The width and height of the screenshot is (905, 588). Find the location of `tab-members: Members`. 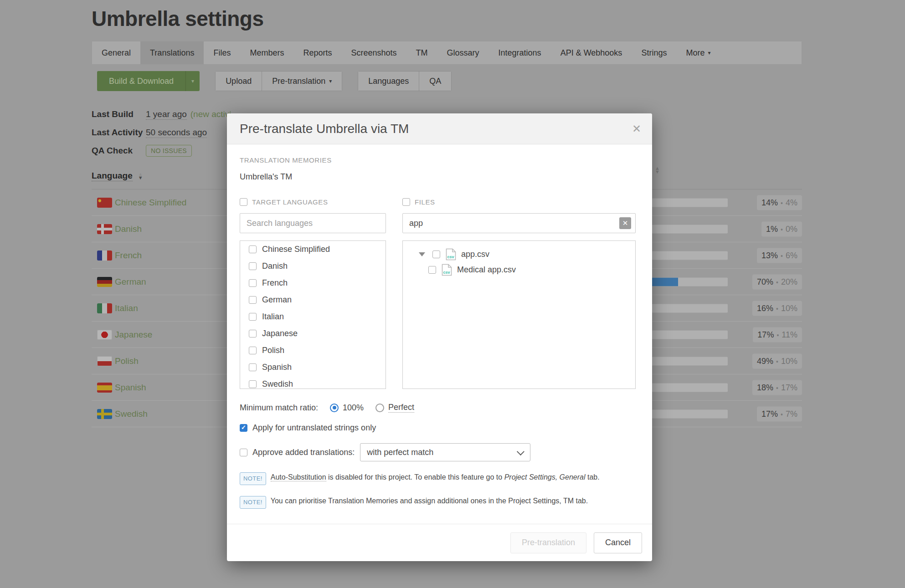

tab-members: Members is located at coordinates (267, 53).